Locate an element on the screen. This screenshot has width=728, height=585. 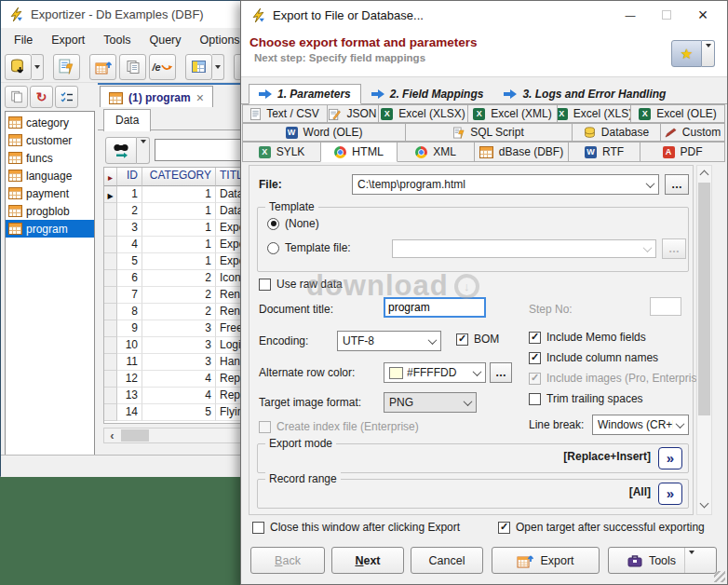
favorites-dropdown is located at coordinates (708, 54).